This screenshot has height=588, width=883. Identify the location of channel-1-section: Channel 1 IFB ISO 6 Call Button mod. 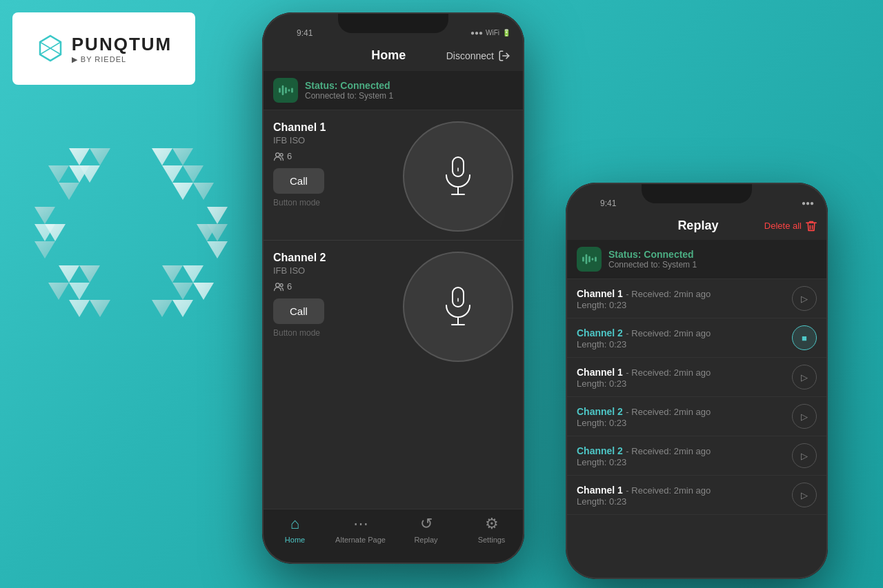
(393, 175).